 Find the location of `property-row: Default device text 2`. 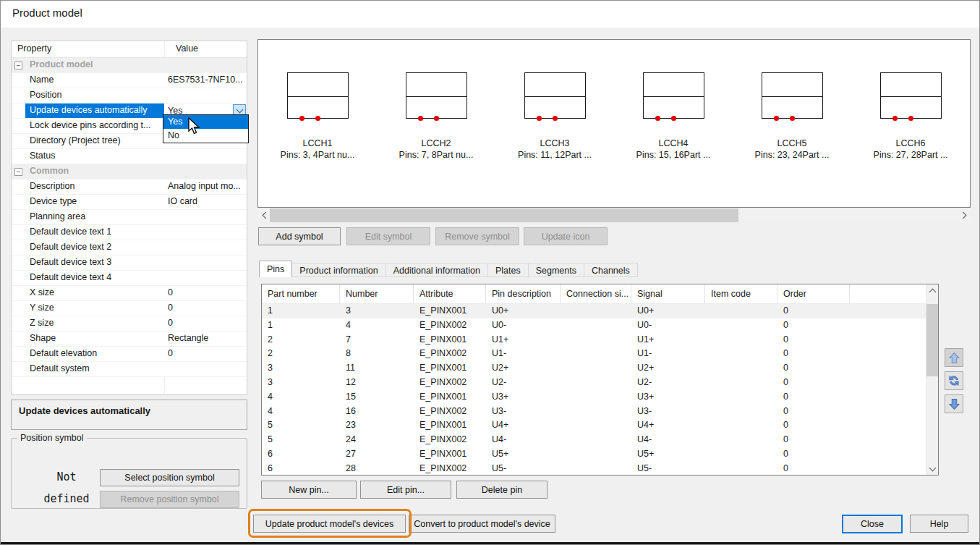

property-row: Default device text 2 is located at coordinates (129, 248).